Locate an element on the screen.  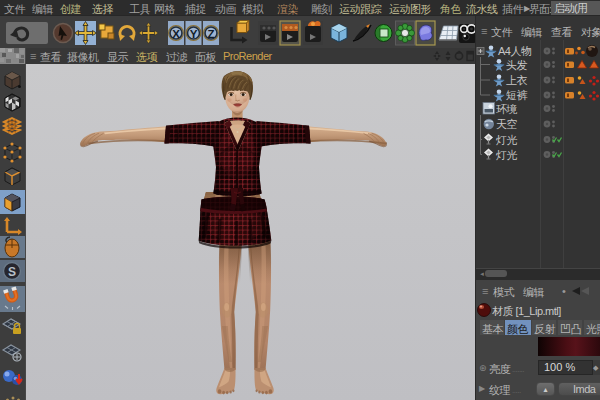
svg-text: 天空 is located at coordinates (507, 124).